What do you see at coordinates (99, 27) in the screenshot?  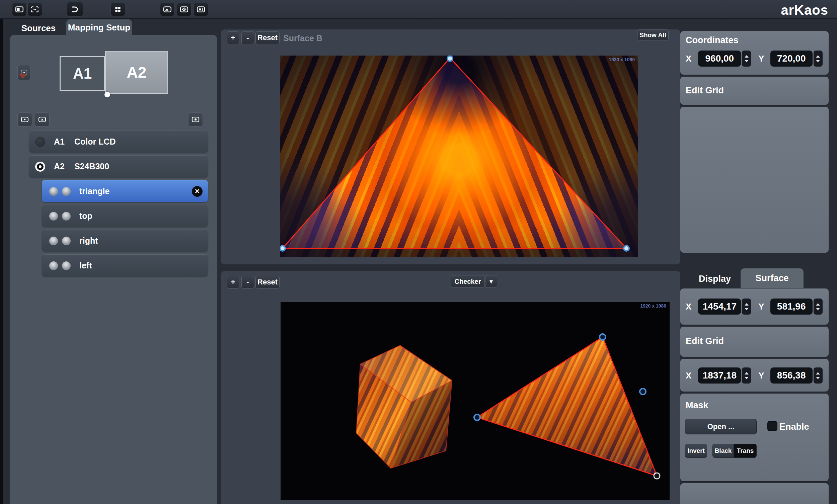 I see `tab-mapping-setup: Mapping Setup` at bounding box center [99, 27].